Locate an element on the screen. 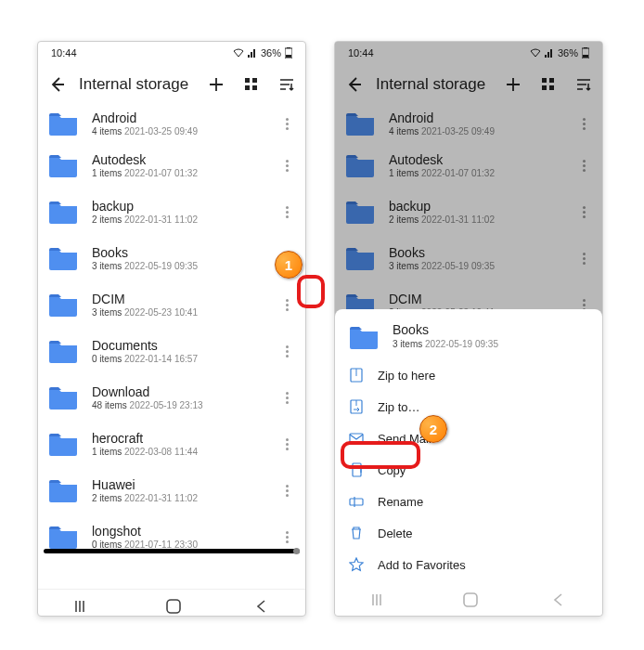  sheet-meta: 3 items 2022-05-19 09:35 is located at coordinates (491, 344).